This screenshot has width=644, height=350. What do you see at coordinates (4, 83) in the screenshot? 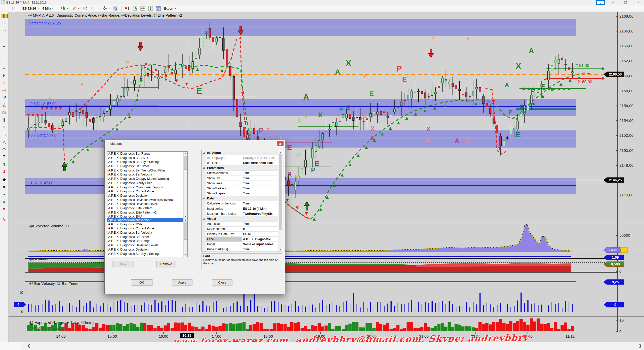
I see `fib-time-tool: |||` at bounding box center [4, 83].